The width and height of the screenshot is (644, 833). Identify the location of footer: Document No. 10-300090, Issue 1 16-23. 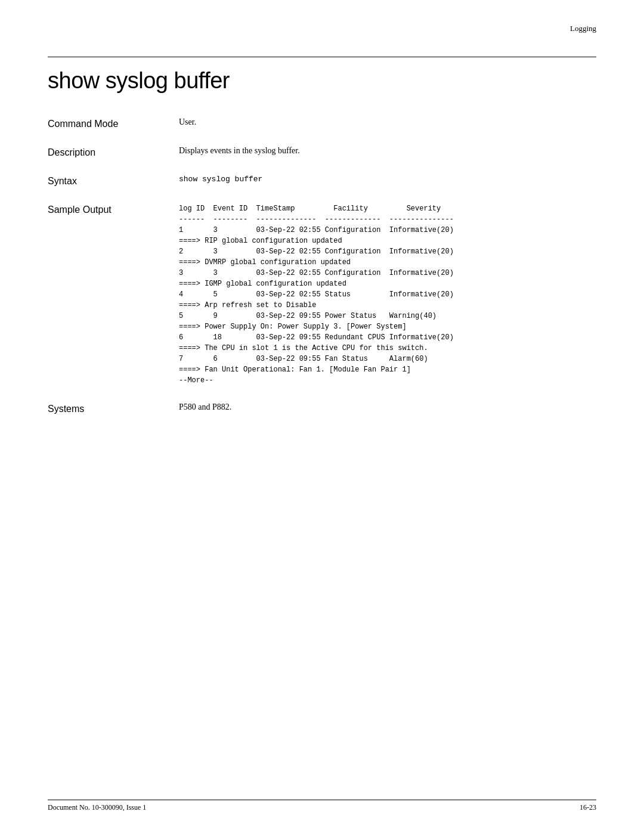
(322, 807).